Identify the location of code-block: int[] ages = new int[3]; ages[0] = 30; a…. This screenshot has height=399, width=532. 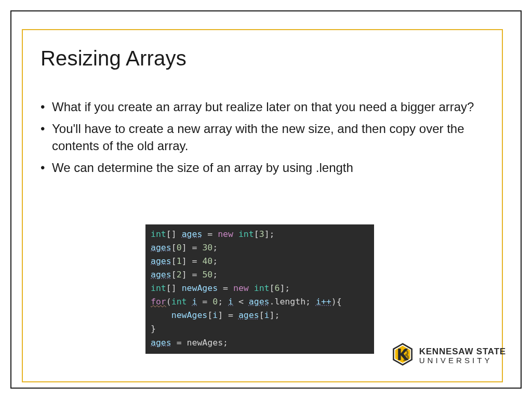
(260, 289).